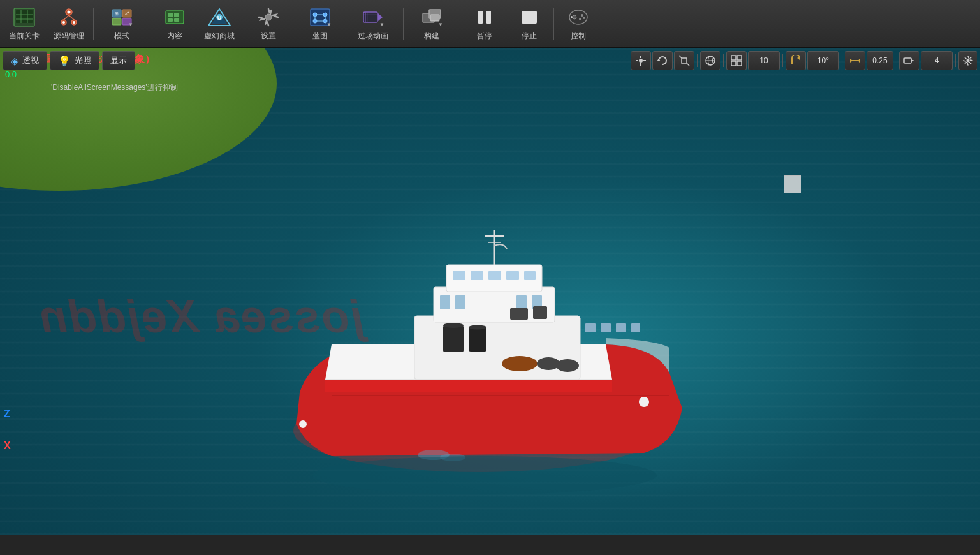 The width and height of the screenshot is (980, 555). I want to click on grid-value: 10, so click(764, 61).